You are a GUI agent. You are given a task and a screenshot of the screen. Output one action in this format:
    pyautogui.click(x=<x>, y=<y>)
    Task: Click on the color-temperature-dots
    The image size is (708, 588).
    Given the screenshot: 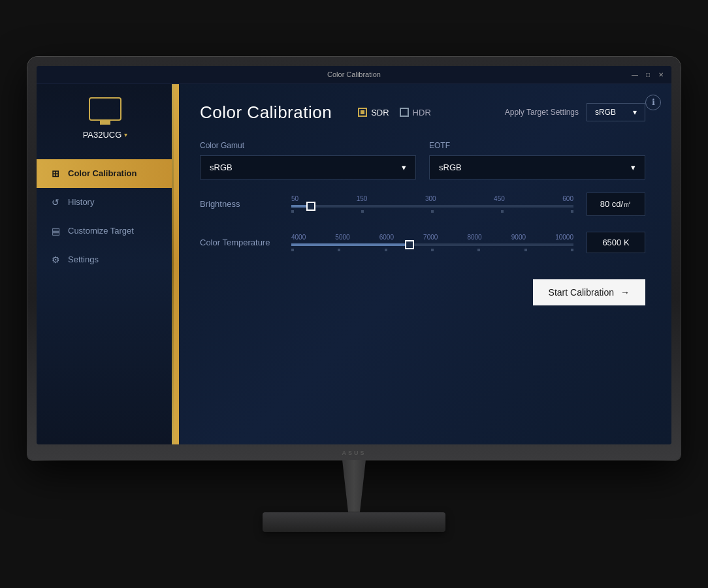 What is the action you would take?
    pyautogui.click(x=432, y=250)
    